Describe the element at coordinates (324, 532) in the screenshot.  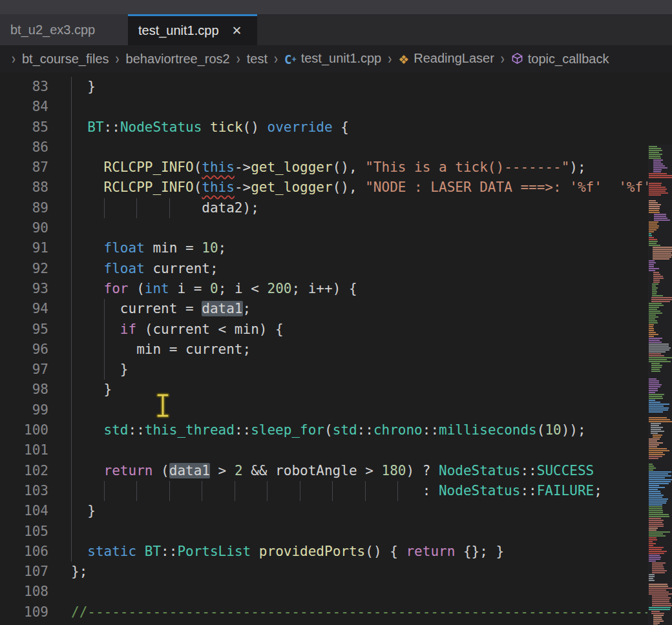
I see `code-line-105: 105` at that location.